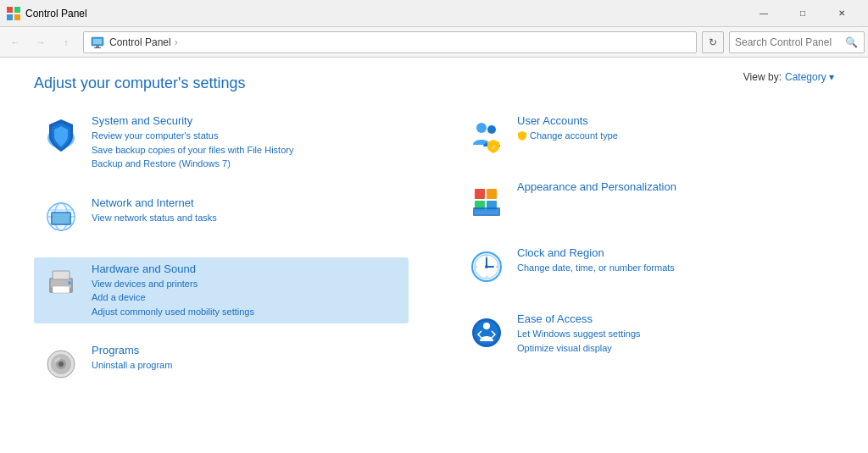  Describe the element at coordinates (810, 77) in the screenshot. I see `view-by-value: Category ▾` at that location.